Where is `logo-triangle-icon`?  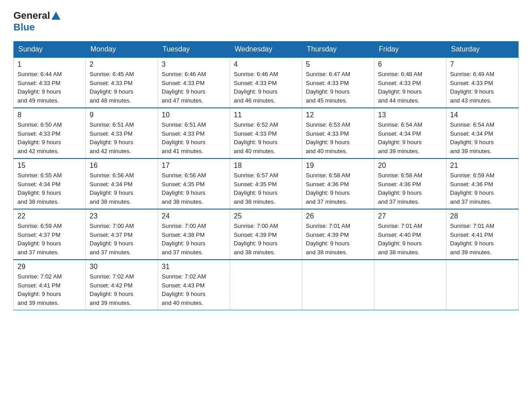
logo-triangle-icon is located at coordinates (56, 16).